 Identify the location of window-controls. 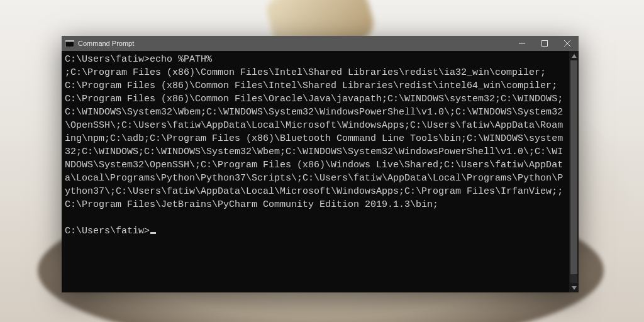
(545, 43).